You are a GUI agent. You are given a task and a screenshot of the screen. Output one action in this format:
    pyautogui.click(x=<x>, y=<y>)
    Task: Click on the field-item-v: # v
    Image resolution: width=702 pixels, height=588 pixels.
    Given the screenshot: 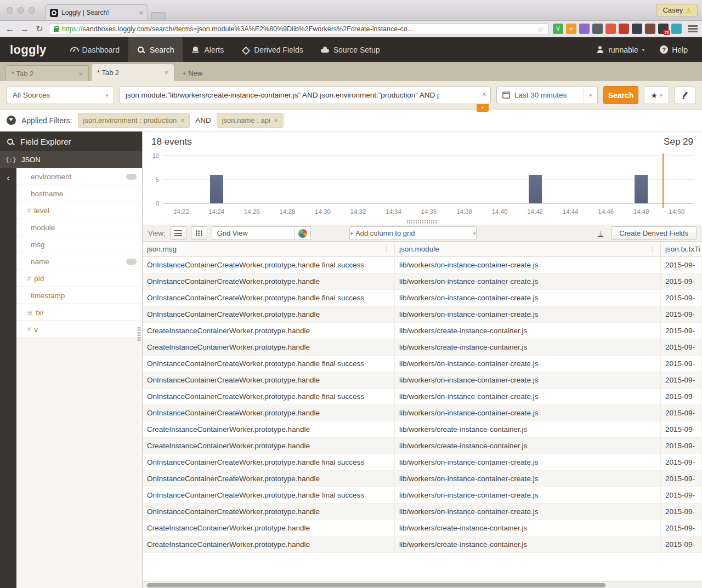 What is the action you would take?
    pyautogui.click(x=79, y=330)
    